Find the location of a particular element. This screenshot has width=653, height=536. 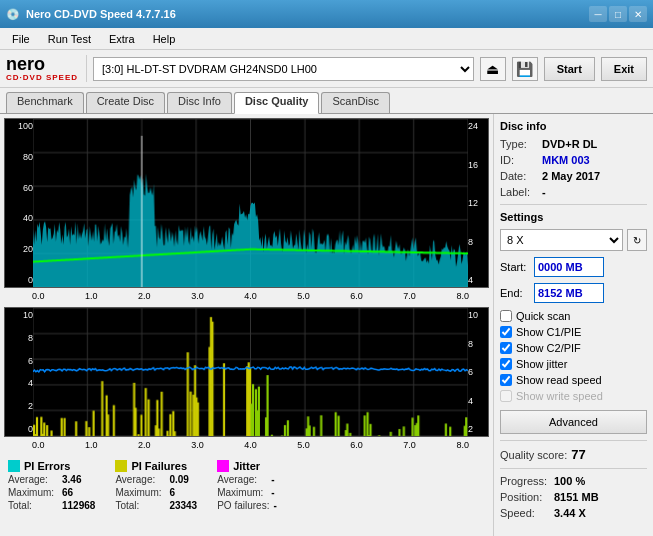

pi-errors-dot is located at coordinates (14, 466).